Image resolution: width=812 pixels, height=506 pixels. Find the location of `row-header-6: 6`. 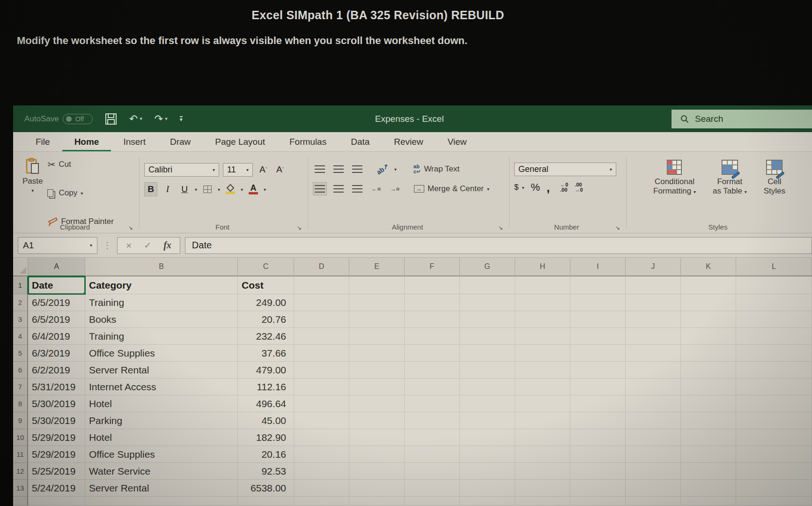

row-header-6: 6 is located at coordinates (21, 370).